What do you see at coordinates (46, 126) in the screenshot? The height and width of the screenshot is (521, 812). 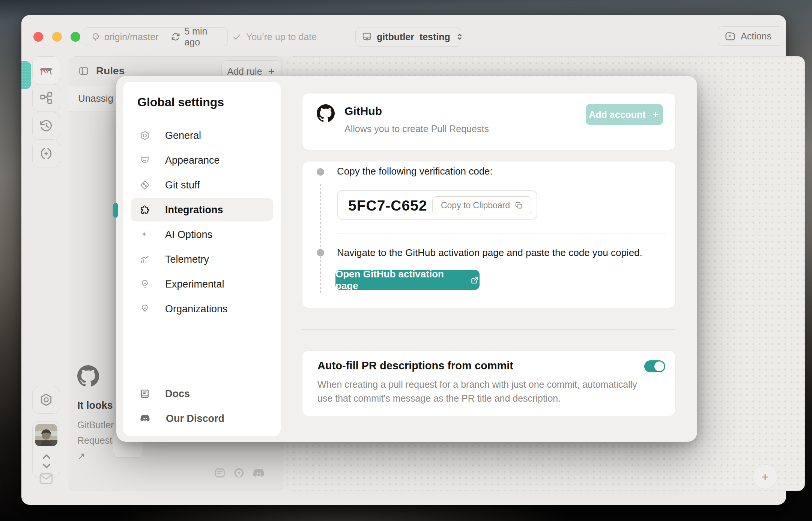 I see `rail-history-button` at bounding box center [46, 126].